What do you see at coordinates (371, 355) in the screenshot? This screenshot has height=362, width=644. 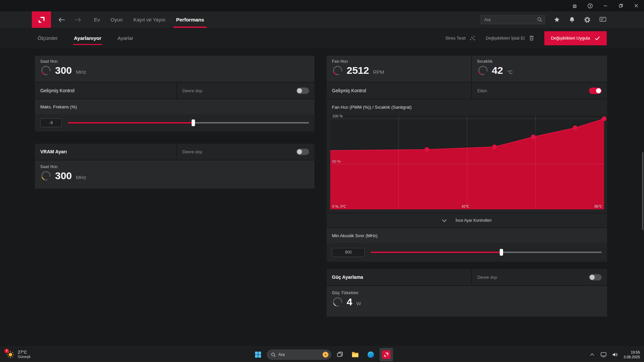 I see `edge-browser-button` at bounding box center [371, 355].